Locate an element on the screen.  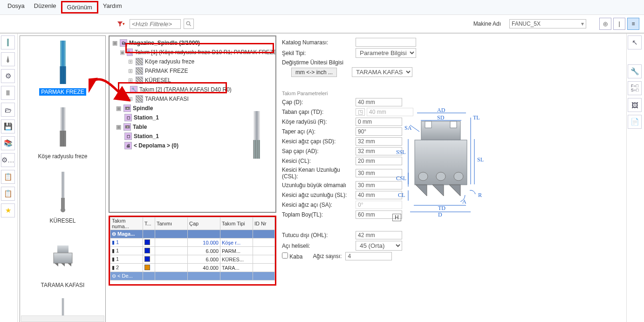
param-label: Kesici ağız çapı (SD): is located at coordinates (317, 141).